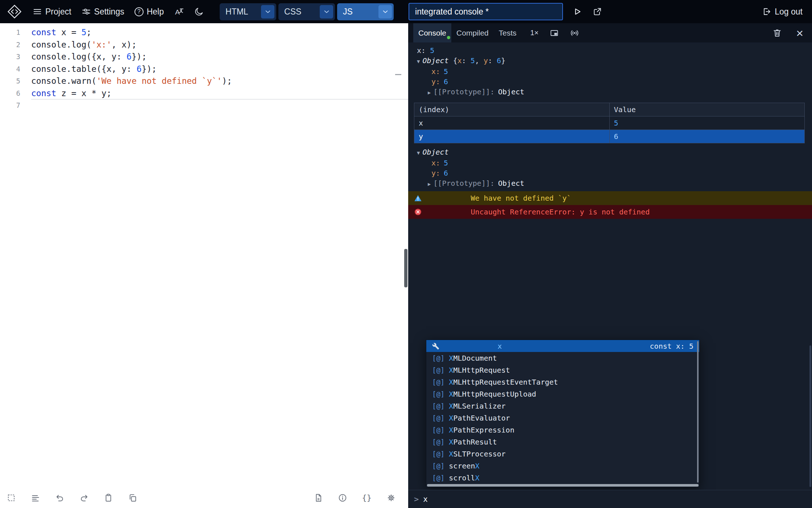 The image size is (812, 508). What do you see at coordinates (220, 45) in the screenshot?
I see `code-line: console.log('x:', x);` at bounding box center [220, 45].